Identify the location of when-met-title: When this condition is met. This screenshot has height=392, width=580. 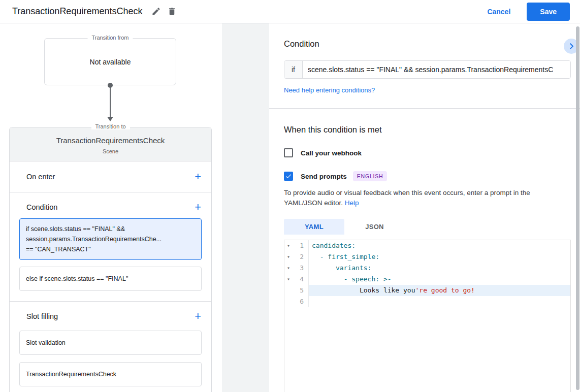
(428, 130).